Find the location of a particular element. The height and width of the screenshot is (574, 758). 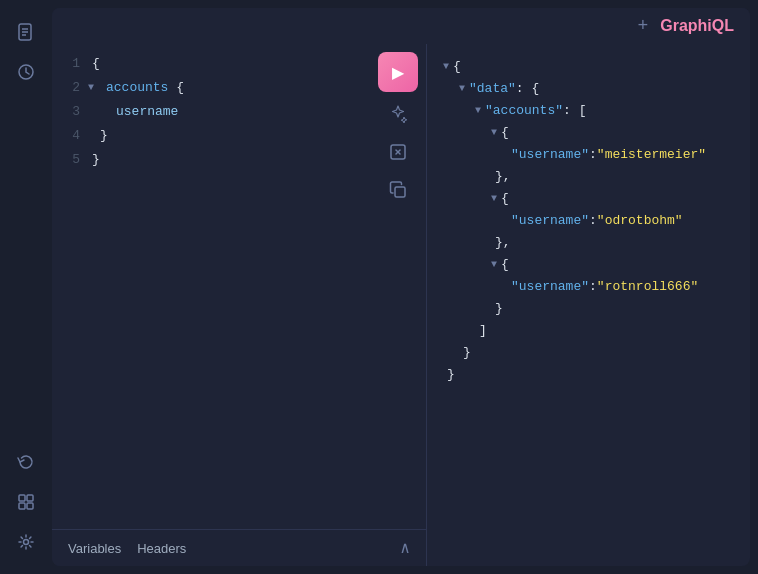

settings-icon is located at coordinates (26, 542).